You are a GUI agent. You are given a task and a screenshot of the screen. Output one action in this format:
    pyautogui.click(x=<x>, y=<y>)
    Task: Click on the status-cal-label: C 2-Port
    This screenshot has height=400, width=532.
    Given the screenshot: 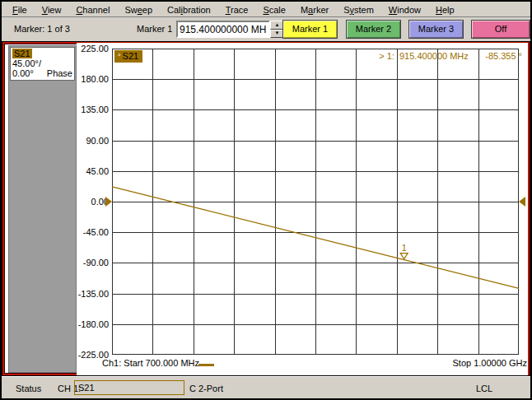 What is the action you would take?
    pyautogui.click(x=206, y=388)
    